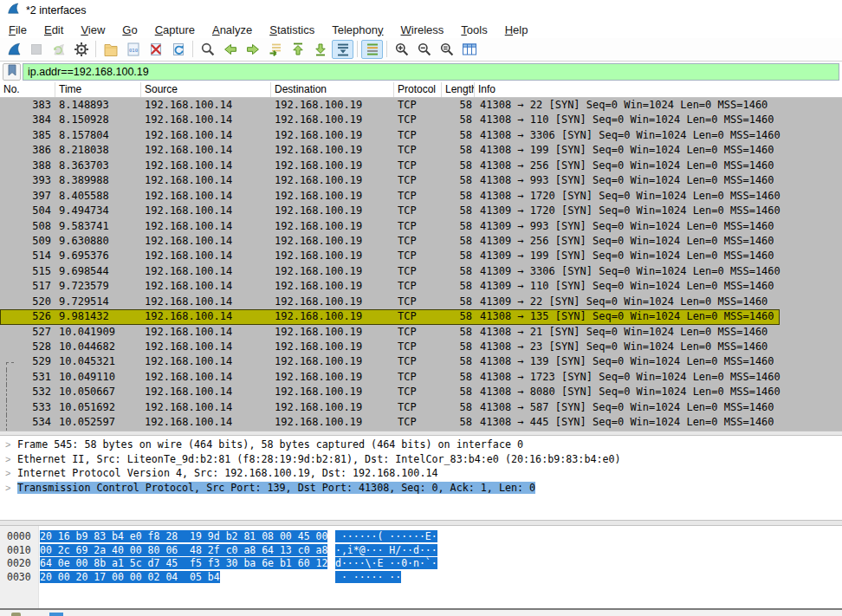 This screenshot has height=616, width=842. Describe the element at coordinates (321, 49) in the screenshot. I see `last-packet-button` at that location.